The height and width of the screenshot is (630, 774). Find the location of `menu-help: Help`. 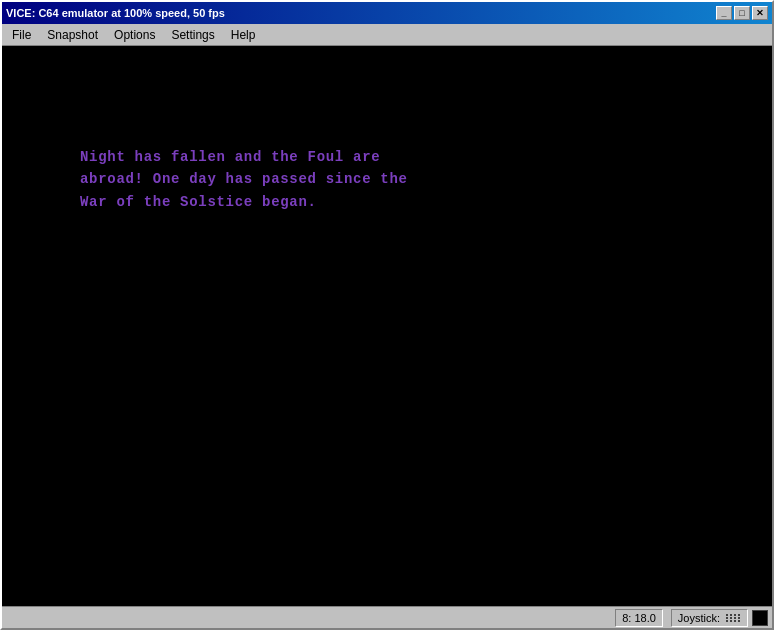

menu-help: Help is located at coordinates (244, 35).